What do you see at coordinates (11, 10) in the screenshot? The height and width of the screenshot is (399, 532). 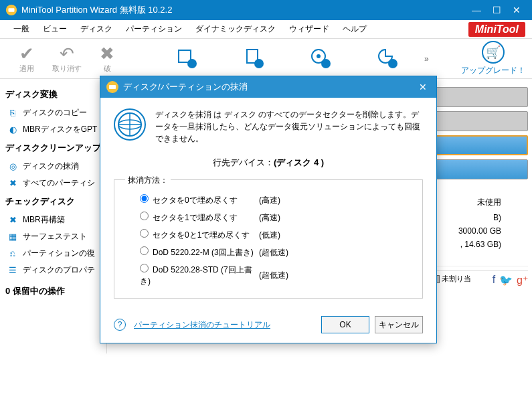 I see `app-icon` at bounding box center [11, 10].